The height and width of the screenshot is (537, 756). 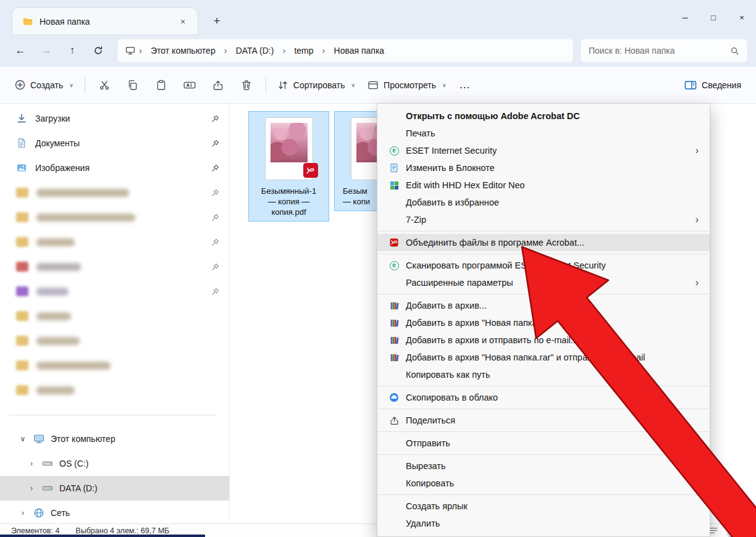 What do you see at coordinates (190, 85) in the screenshot?
I see `rename-button` at bounding box center [190, 85].